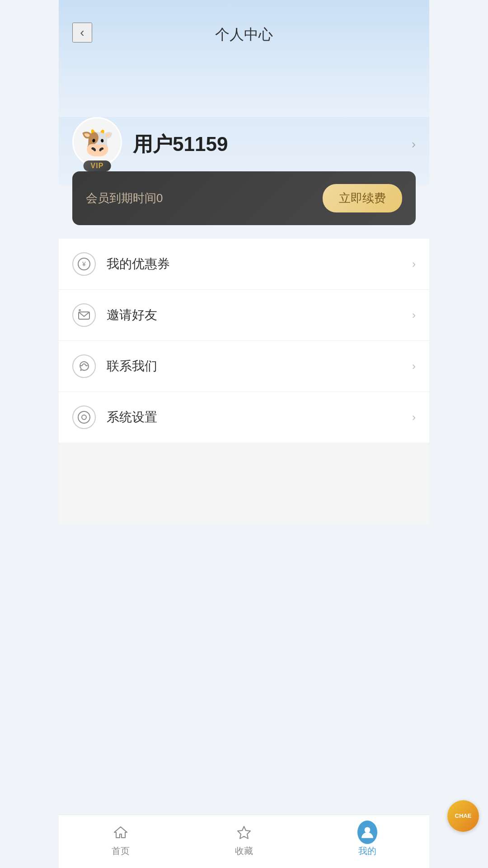 The width and height of the screenshot is (488, 868). I want to click on contact-icon, so click(84, 366).